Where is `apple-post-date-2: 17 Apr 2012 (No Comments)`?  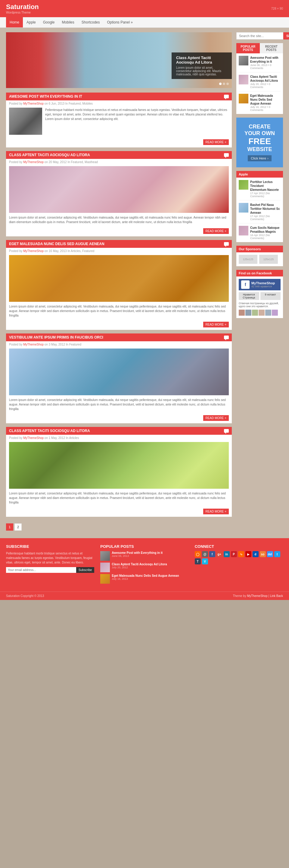
apple-post-date-2: 17 Apr 2012 (No Comments) is located at coordinates (265, 218).